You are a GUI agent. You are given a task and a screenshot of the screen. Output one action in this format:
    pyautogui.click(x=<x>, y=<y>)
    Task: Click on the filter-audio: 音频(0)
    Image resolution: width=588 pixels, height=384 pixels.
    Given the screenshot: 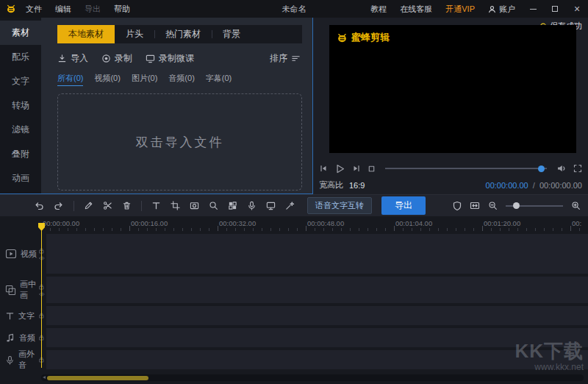 What is the action you would take?
    pyautogui.click(x=181, y=79)
    